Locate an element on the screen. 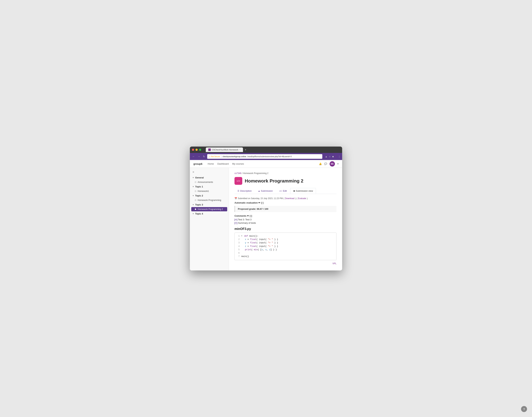 The width and height of the screenshot is (532, 417). comments-header: Comments ✏ [-] is located at coordinates (286, 216).